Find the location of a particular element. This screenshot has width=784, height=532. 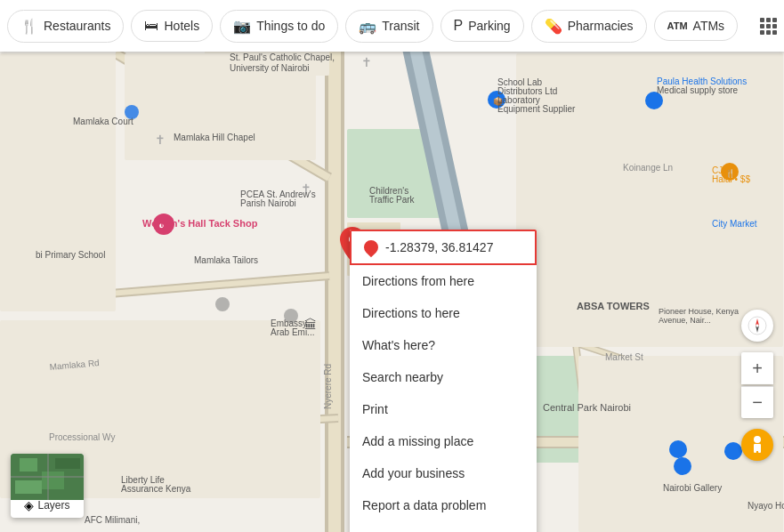

parking-label: Parking is located at coordinates (489, 26).